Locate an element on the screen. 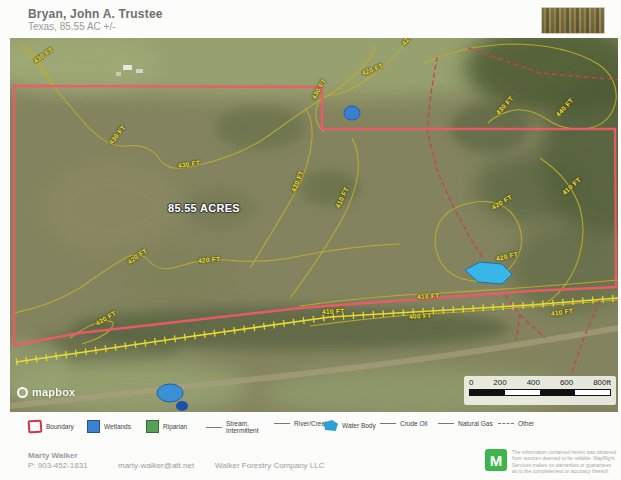 Image resolution: width=621 pixels, height=480 pixels. company-name: Walker Forestry Company LLC is located at coordinates (270, 466).